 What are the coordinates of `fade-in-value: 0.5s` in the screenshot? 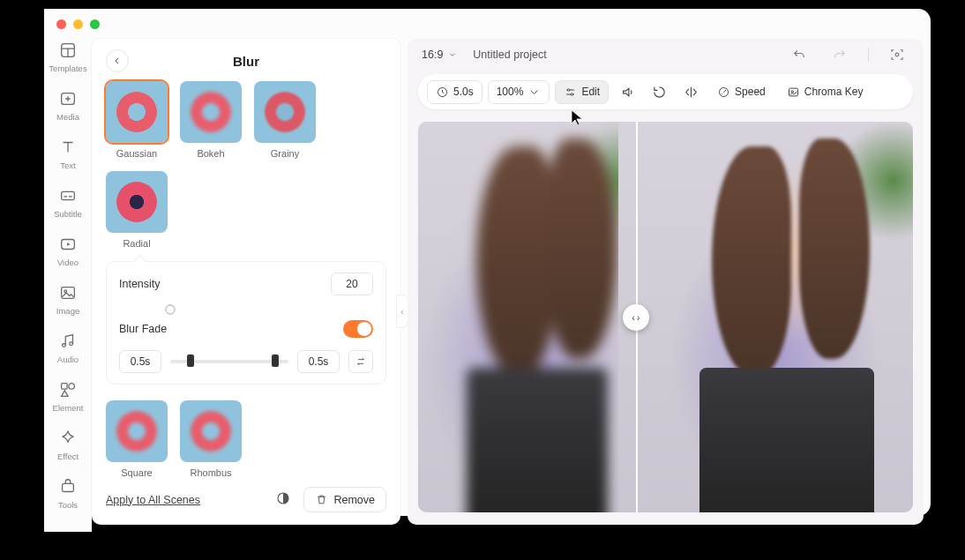 It's located at (140, 362).